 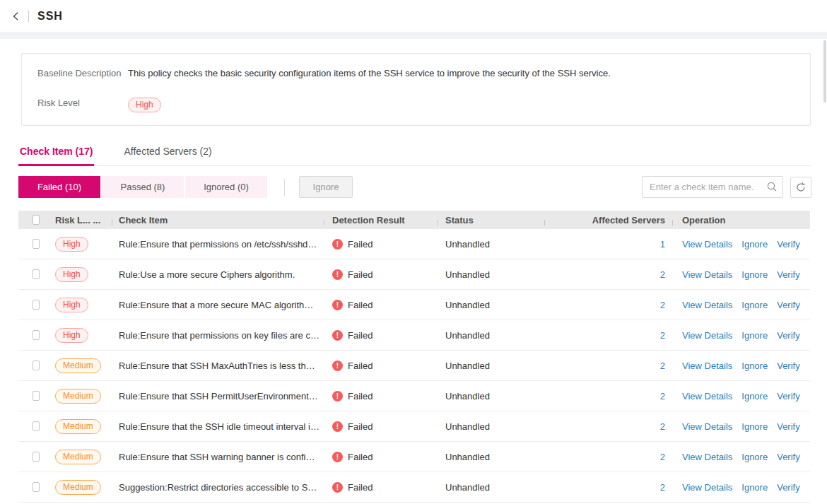 What do you see at coordinates (326, 187) in the screenshot?
I see `ignore-button: Ignore` at bounding box center [326, 187].